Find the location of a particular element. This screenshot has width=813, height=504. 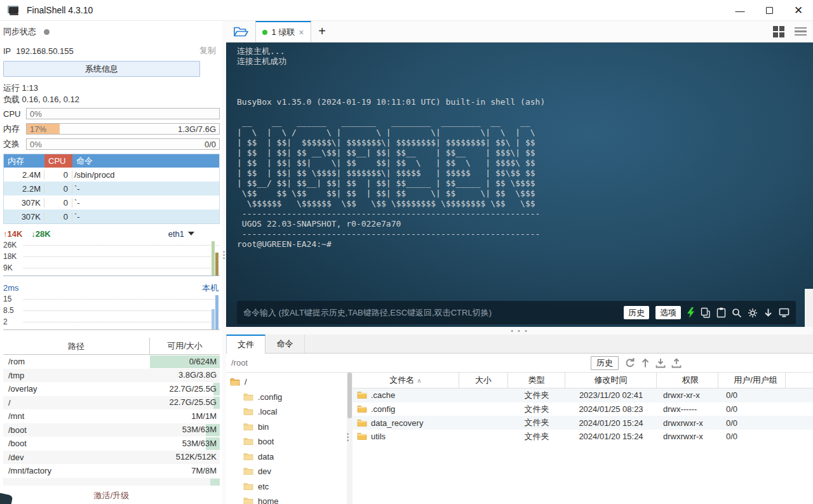

tree-item: dev is located at coordinates (286, 472).